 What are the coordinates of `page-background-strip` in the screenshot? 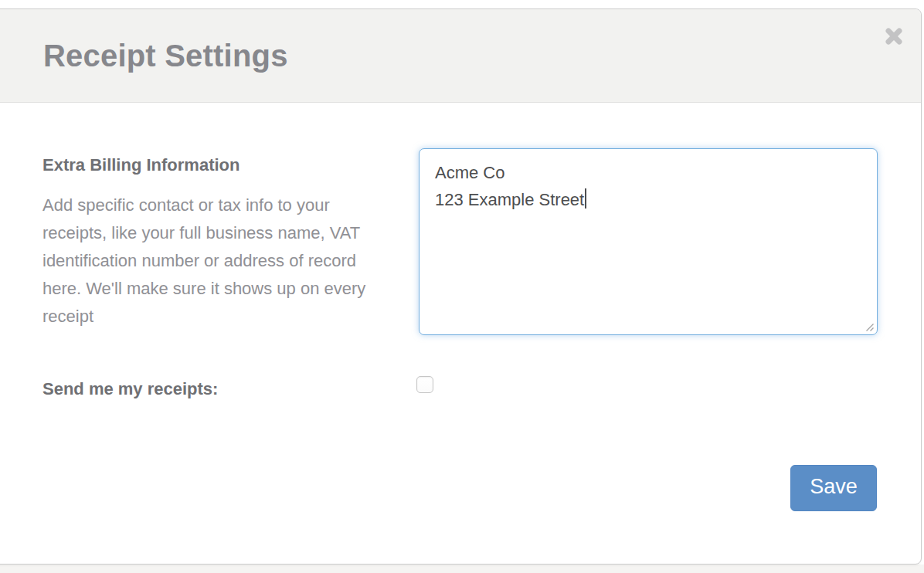 It's located at (462, 568).